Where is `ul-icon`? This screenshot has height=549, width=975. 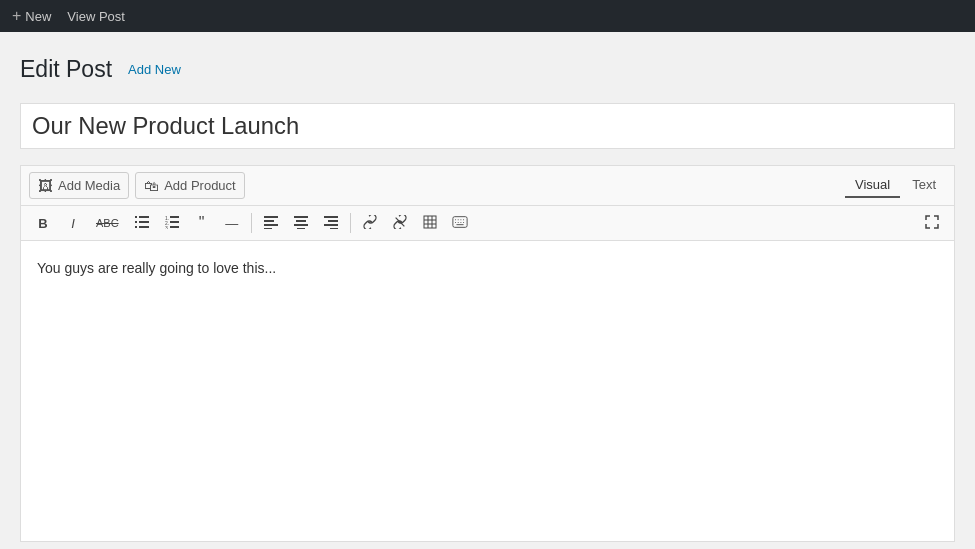
ul-icon is located at coordinates (142, 224).